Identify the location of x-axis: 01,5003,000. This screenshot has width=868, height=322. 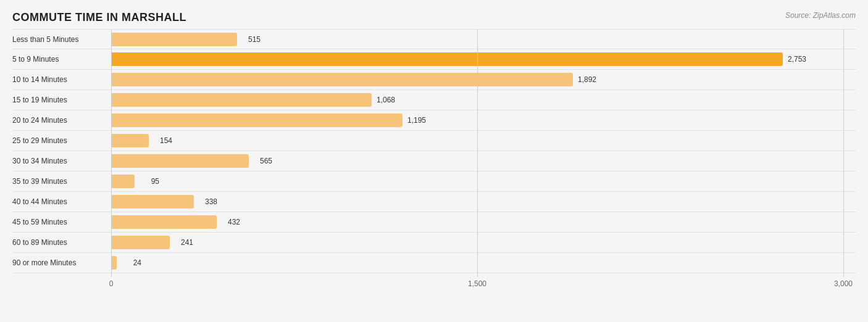
(483, 286).